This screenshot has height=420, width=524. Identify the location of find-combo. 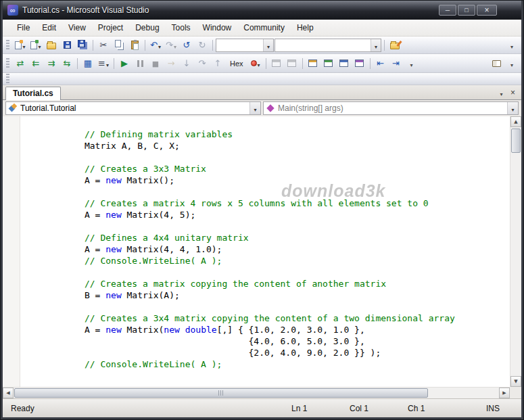
(328, 45).